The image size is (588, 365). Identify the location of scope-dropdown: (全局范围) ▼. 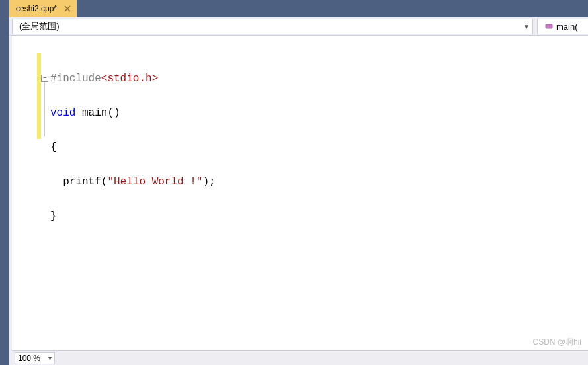
(273, 26).